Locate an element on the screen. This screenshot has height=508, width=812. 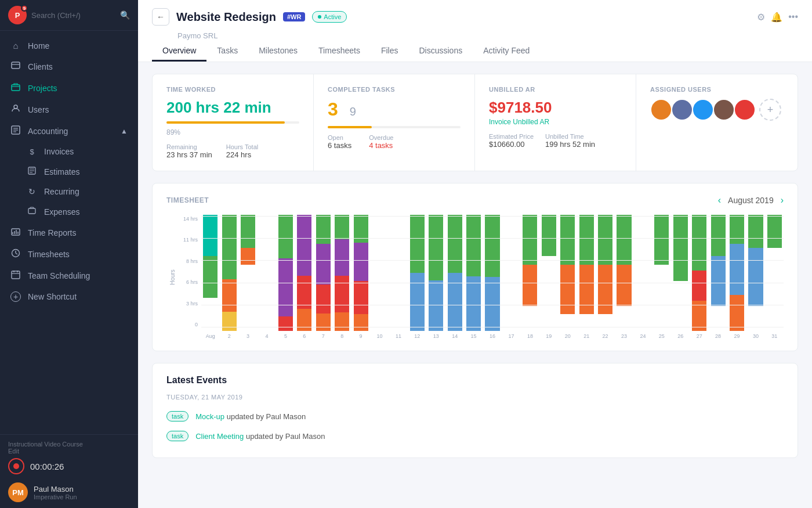
sidebar-item-estimates: Estimates is located at coordinates (69, 172).